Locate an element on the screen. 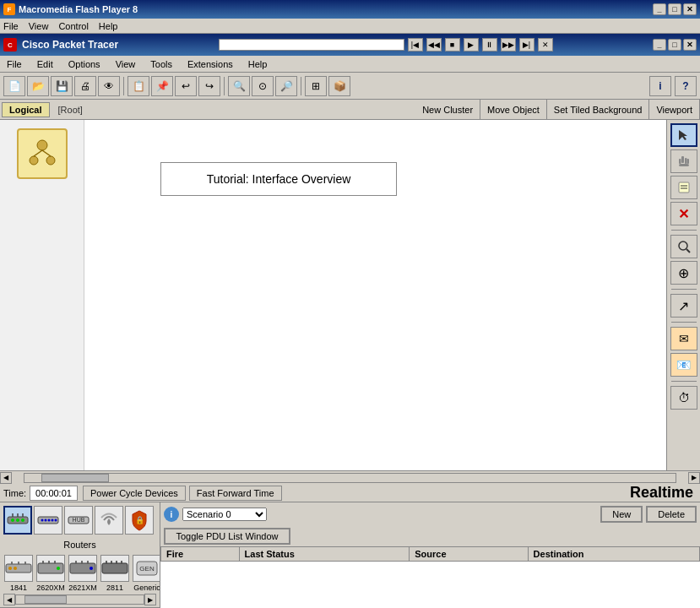 The image size is (700, 608). media-x-button: ✕ is located at coordinates (545, 45).